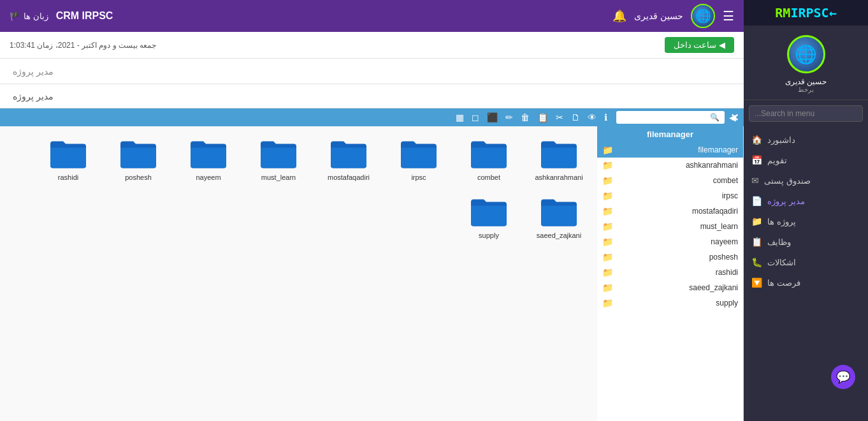 The height and width of the screenshot is (421, 868). I want to click on tree-panel-header: filemanager, so click(670, 134).